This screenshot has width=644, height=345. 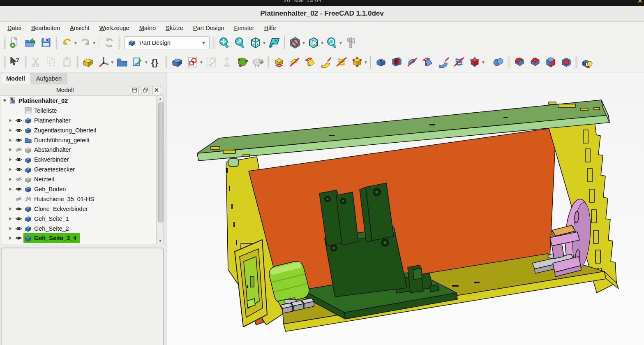 I want to click on end-cap-panel, so click(x=251, y=283).